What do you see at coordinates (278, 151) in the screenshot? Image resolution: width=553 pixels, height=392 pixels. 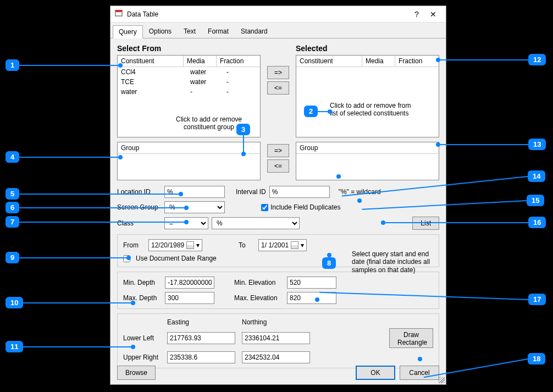 I see `add-group-button: =>` at bounding box center [278, 151].